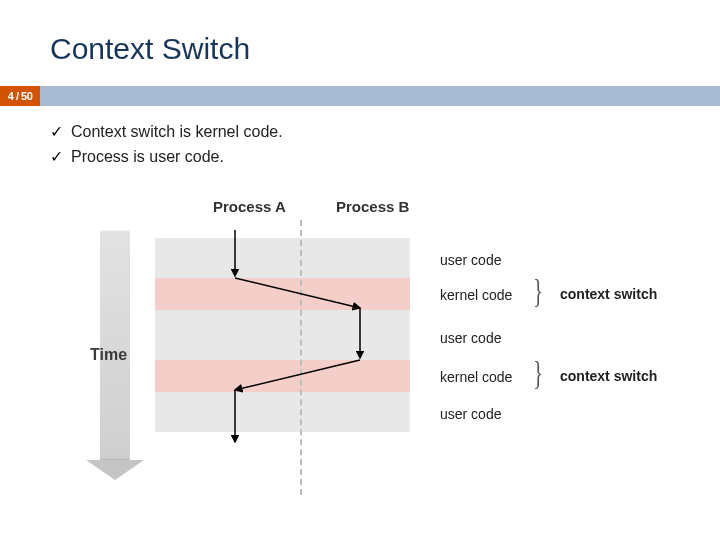 The image size is (720, 540). I want to click on bullet-list: ✓ Context switch is kernel code. ✓ Proce…, so click(166, 145).